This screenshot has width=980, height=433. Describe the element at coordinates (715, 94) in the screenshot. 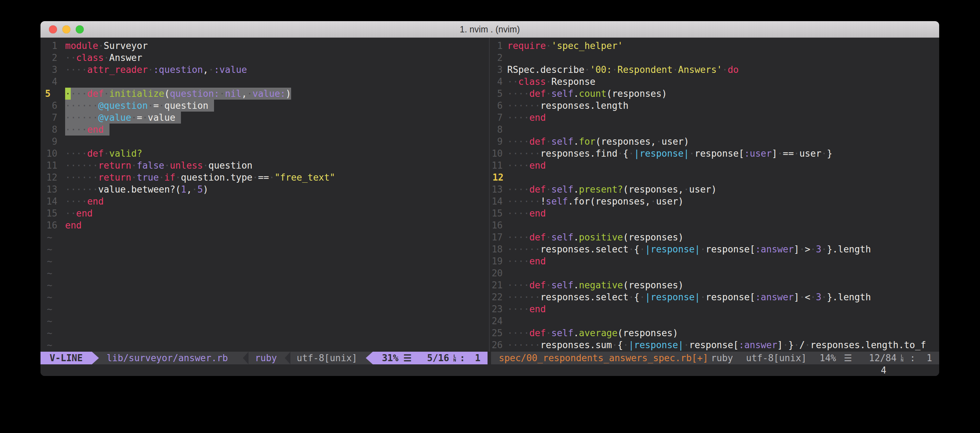

I see `code-line: 5····def·self.count(responses)` at that location.